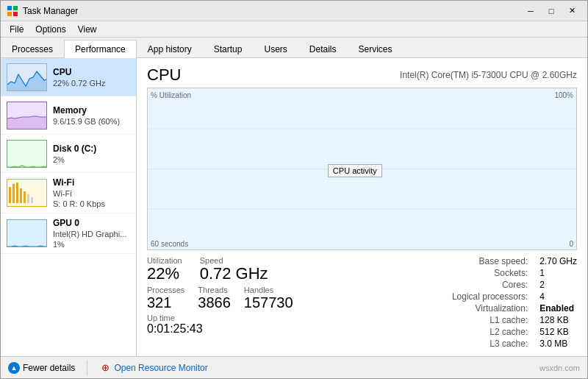 This screenshot has height=379, width=588. I want to click on tab-app-history: App history, so click(170, 49).